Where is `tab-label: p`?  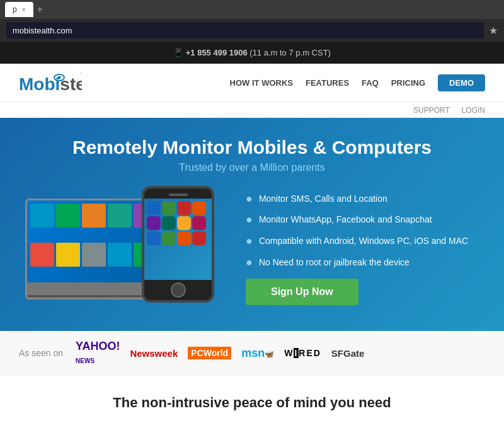
tab-label: p is located at coordinates (15, 9).